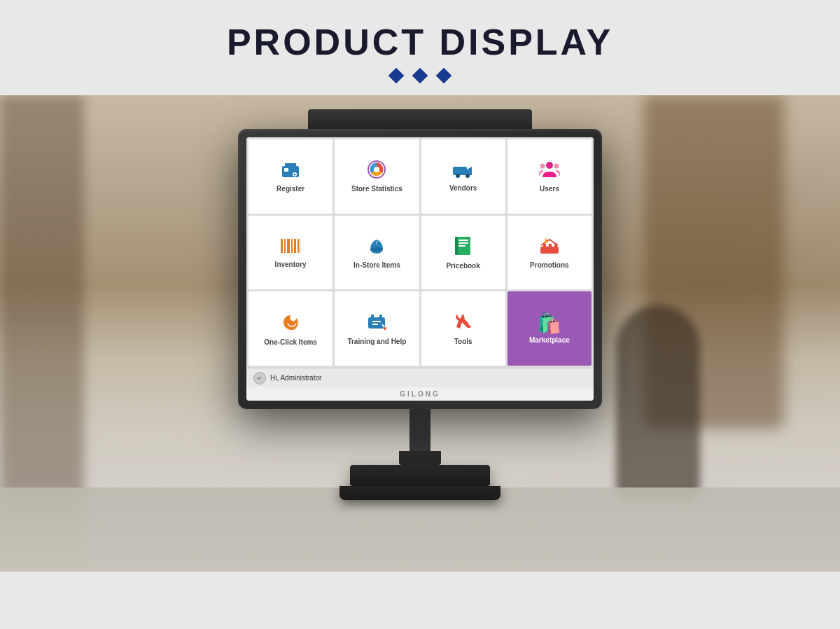 This screenshot has width=840, height=629. Describe the element at coordinates (290, 324) in the screenshot. I see `one-click-items-icon` at that location.